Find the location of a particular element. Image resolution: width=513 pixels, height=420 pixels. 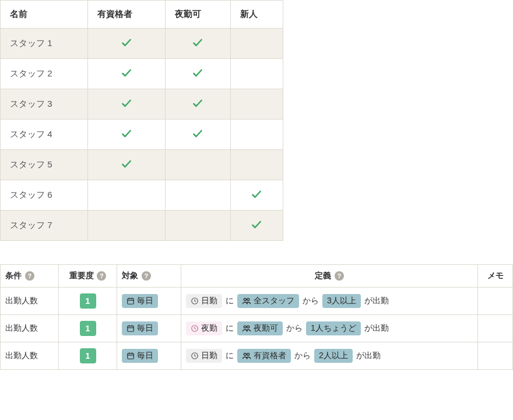

shift-pill: 夜勤 is located at coordinates (204, 328).